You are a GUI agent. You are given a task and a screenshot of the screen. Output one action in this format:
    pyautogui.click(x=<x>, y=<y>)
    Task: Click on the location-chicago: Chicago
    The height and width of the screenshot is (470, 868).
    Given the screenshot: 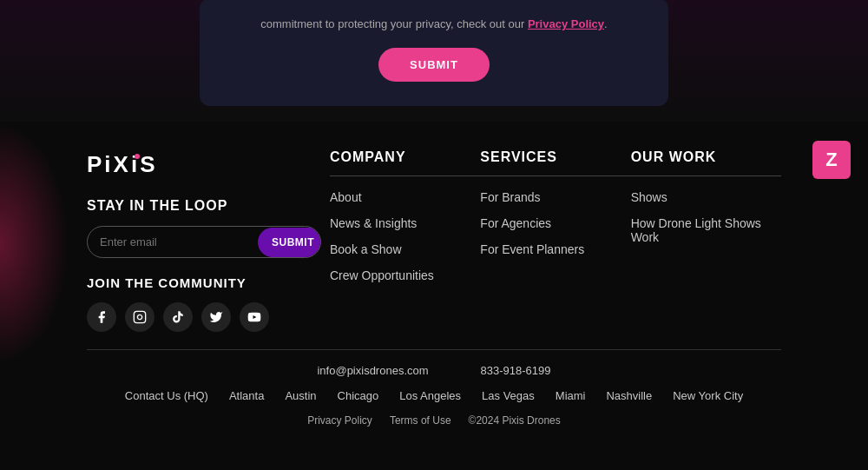 What is the action you would take?
    pyautogui.click(x=358, y=396)
    